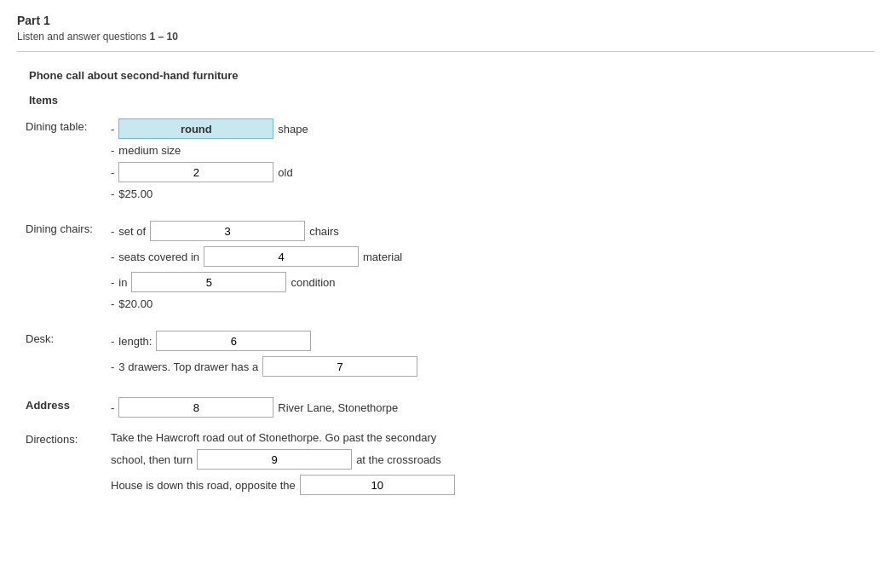 The image size is (892, 588). I want to click on dash11: -, so click(112, 407).